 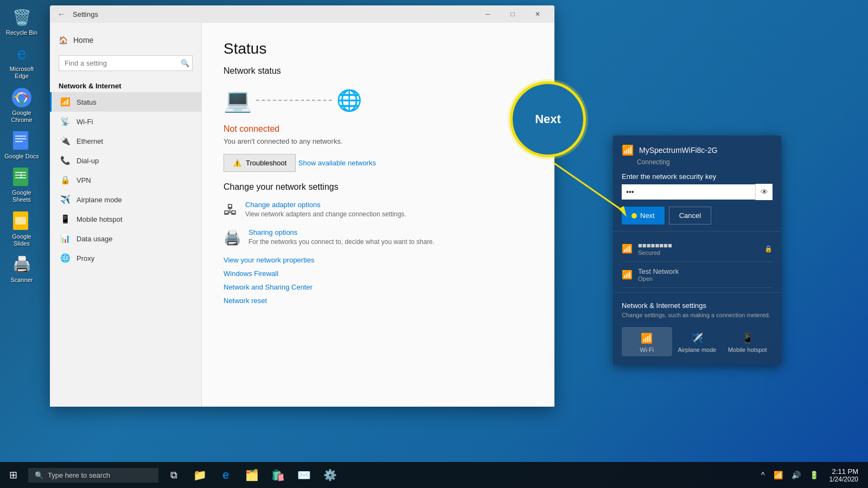 What do you see at coordinates (65, 141) in the screenshot?
I see `ethernet-icon: 🔌` at bounding box center [65, 141].